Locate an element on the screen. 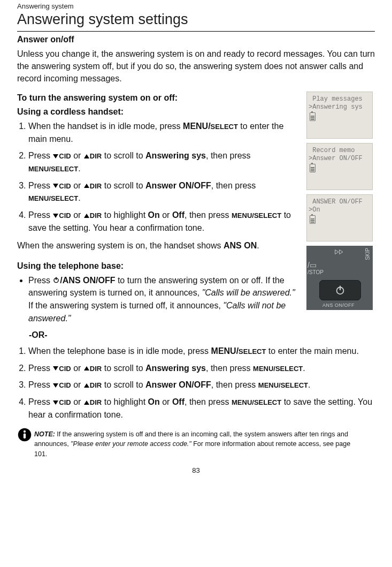 The image size is (392, 567). separator is located at coordinates (196, 31).